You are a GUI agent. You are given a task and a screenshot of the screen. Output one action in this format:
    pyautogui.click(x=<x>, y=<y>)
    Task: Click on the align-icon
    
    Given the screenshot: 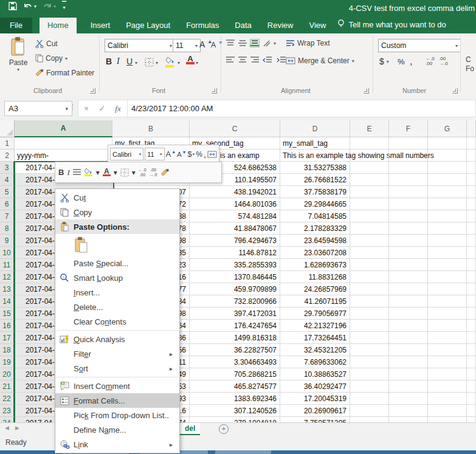 What is the action you would take?
    pyautogui.click(x=77, y=173)
    